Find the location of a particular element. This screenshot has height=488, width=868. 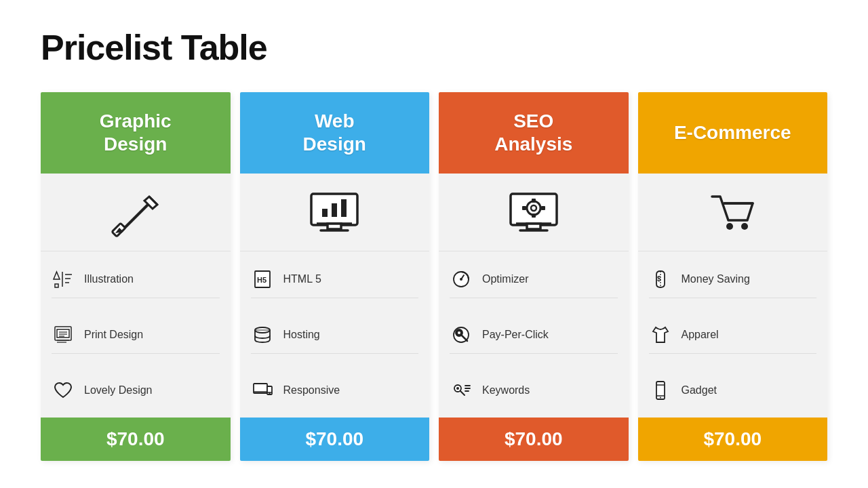

feature-label: Pay-Per-Click is located at coordinates (515, 335).